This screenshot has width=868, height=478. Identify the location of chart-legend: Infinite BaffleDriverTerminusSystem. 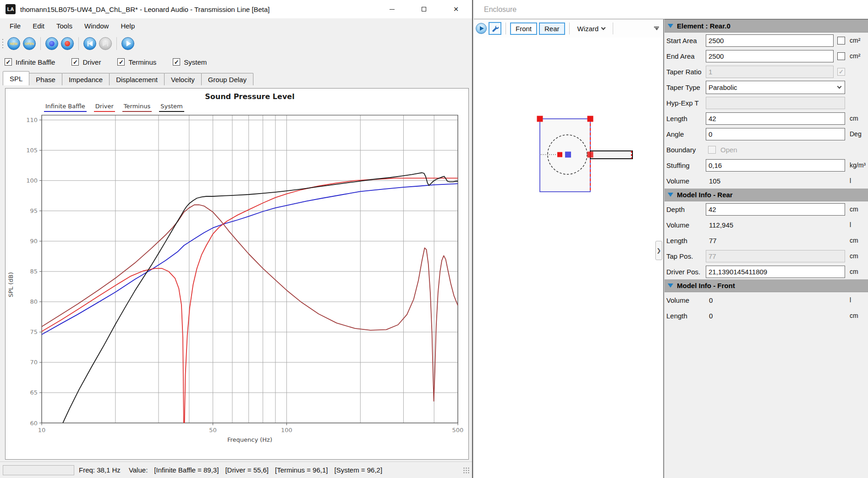
(114, 107).